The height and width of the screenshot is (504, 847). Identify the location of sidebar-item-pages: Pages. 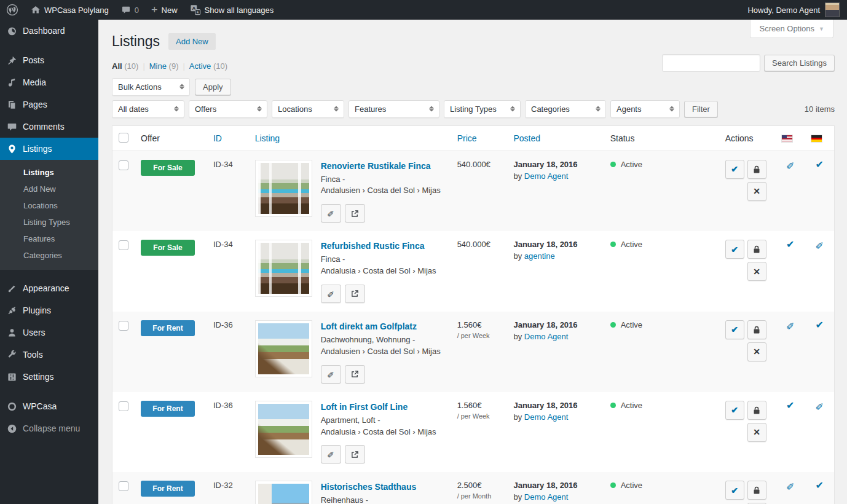
(49, 104).